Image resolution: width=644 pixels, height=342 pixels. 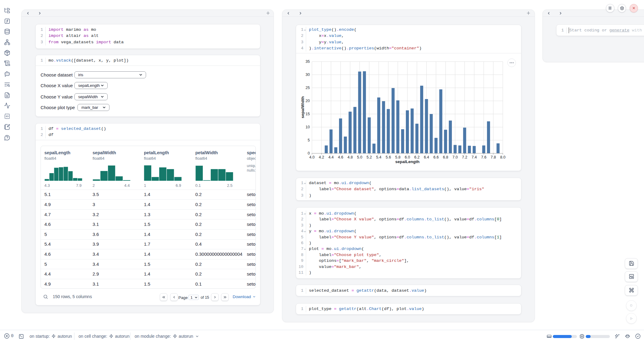 I want to click on svg-text: 4.8, so click(x=350, y=157).